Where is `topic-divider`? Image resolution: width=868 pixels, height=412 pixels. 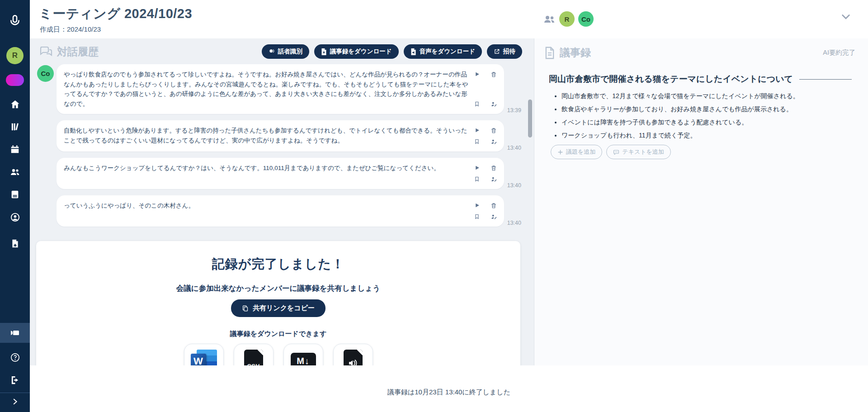 topic-divider is located at coordinates (826, 80).